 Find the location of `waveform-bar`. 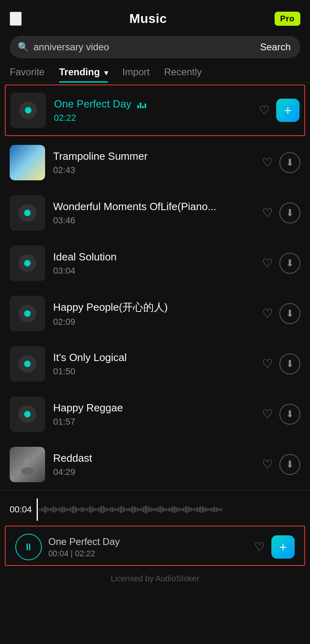

waveform-bar is located at coordinates (168, 510).